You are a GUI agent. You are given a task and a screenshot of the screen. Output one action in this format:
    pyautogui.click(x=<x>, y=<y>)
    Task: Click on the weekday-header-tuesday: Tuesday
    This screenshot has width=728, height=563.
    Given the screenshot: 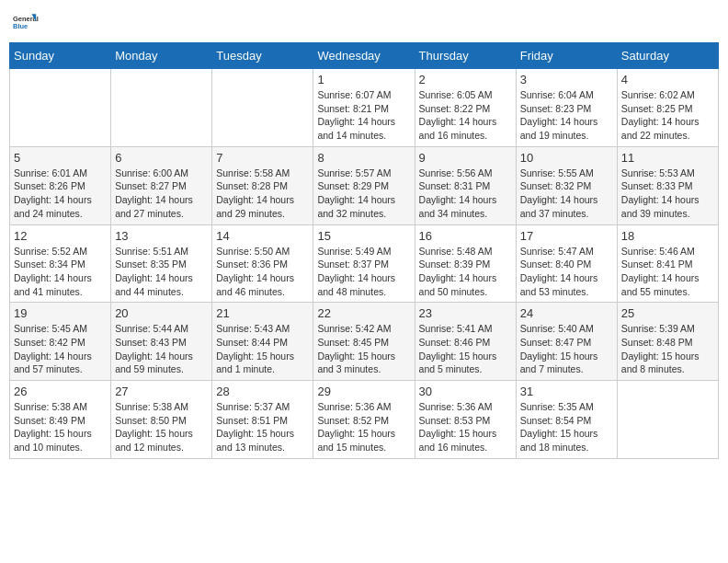 What is the action you would take?
    pyautogui.click(x=263, y=56)
    